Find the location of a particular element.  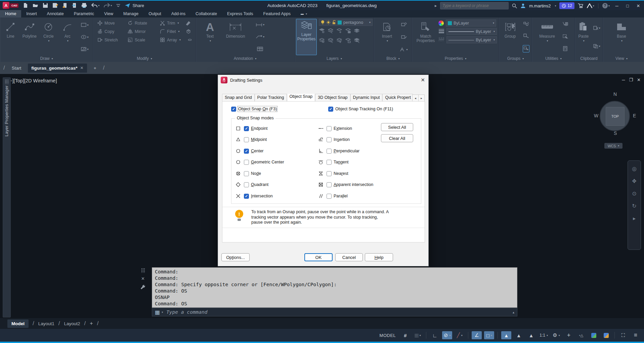

customize-qat-icon is located at coordinates (118, 5).